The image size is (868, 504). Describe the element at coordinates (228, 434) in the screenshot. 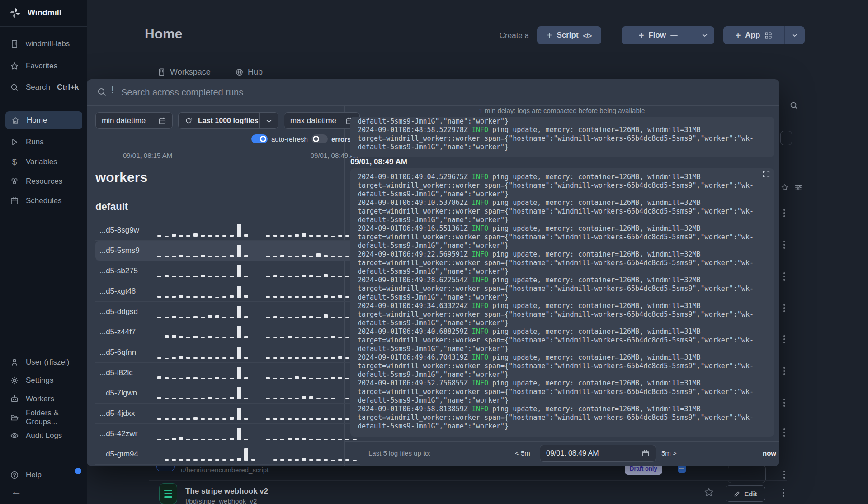

I see `worker-row: ...d5-42zwr` at that location.